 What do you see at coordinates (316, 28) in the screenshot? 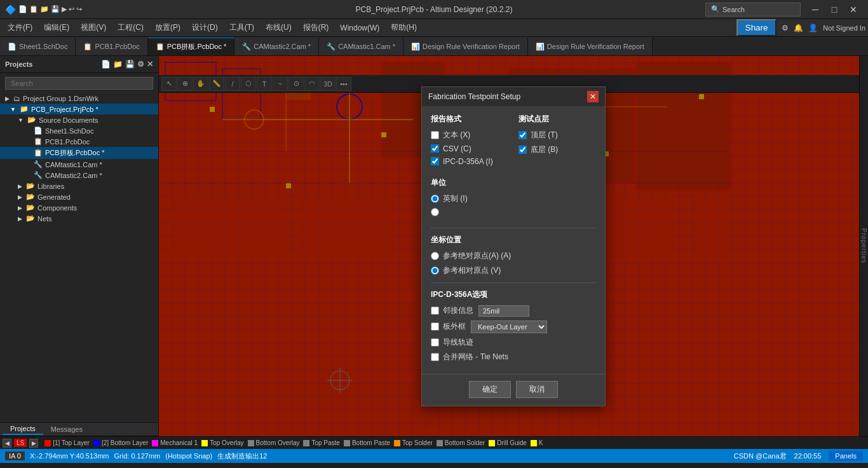
I see `menu-reports: 报告(R)` at bounding box center [316, 28].